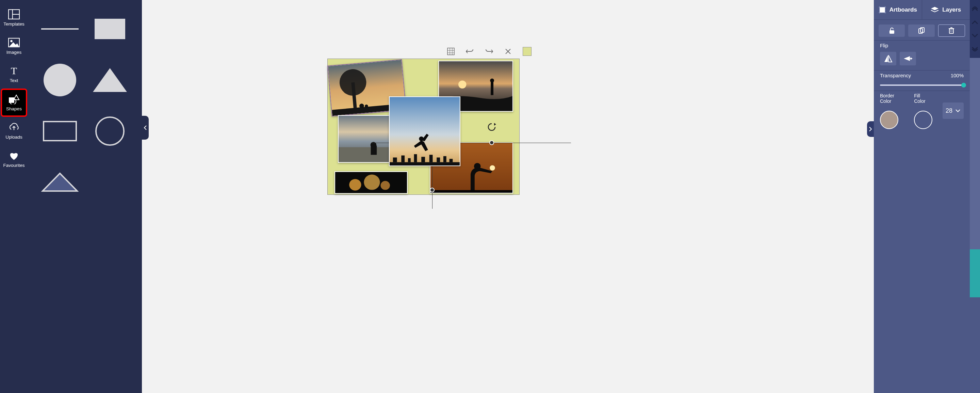 Image resolution: width=980 pixels, height=393 pixels. I want to click on tab-artboards: Artboards, so click(898, 10).